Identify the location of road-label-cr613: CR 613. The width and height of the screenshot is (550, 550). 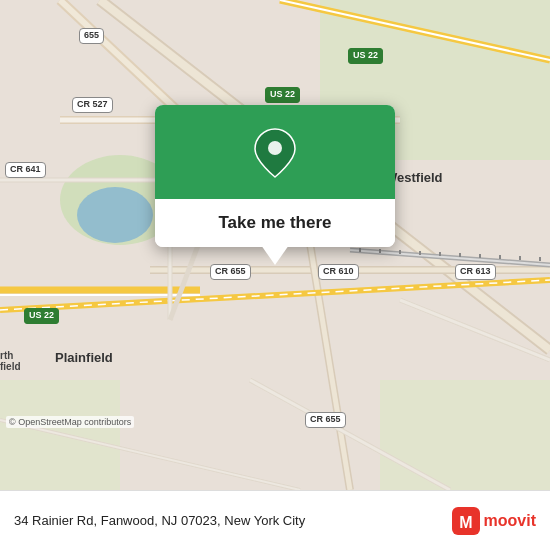
(476, 272).